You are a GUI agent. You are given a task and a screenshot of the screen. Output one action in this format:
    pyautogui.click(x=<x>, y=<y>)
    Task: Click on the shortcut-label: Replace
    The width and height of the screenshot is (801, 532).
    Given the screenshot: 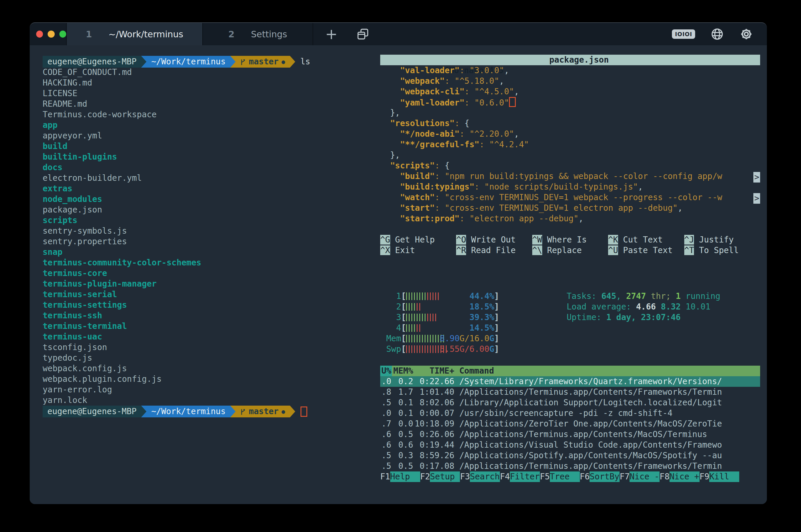 What is the action you would take?
    pyautogui.click(x=562, y=250)
    